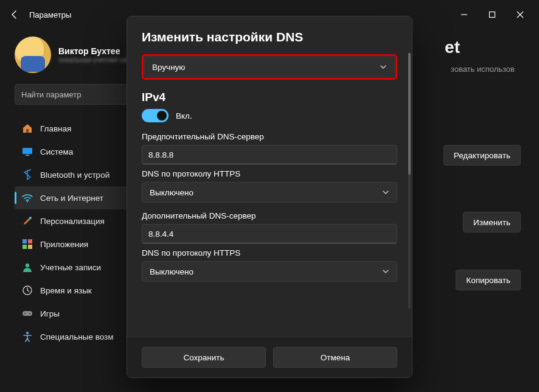 The height and width of the screenshot is (392, 539). Describe the element at coordinates (520, 15) in the screenshot. I see `close-button` at that location.